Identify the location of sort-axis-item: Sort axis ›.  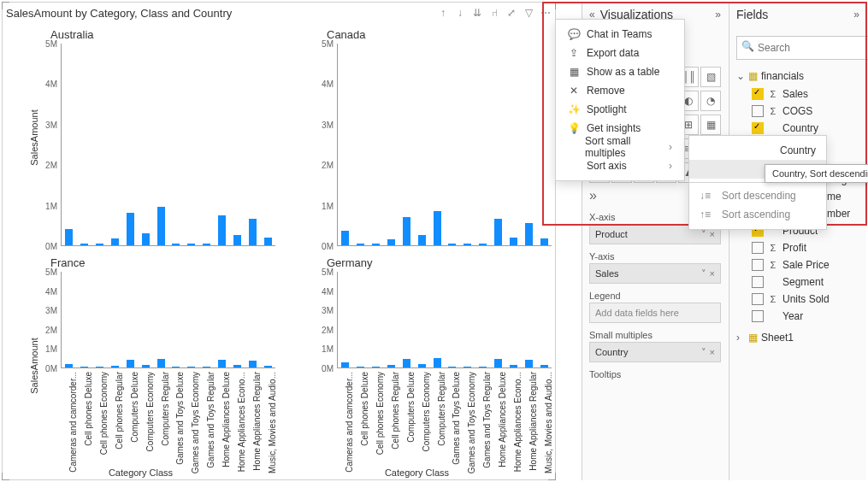
(620, 166).